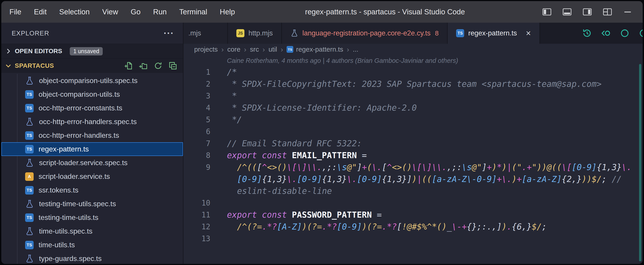 The width and height of the screenshot is (644, 265). What do you see at coordinates (413, 108) in the screenshot?
I see `code-line-4: 4 * SPDX-License-Identifier: Apache-2.0` at bounding box center [413, 108].